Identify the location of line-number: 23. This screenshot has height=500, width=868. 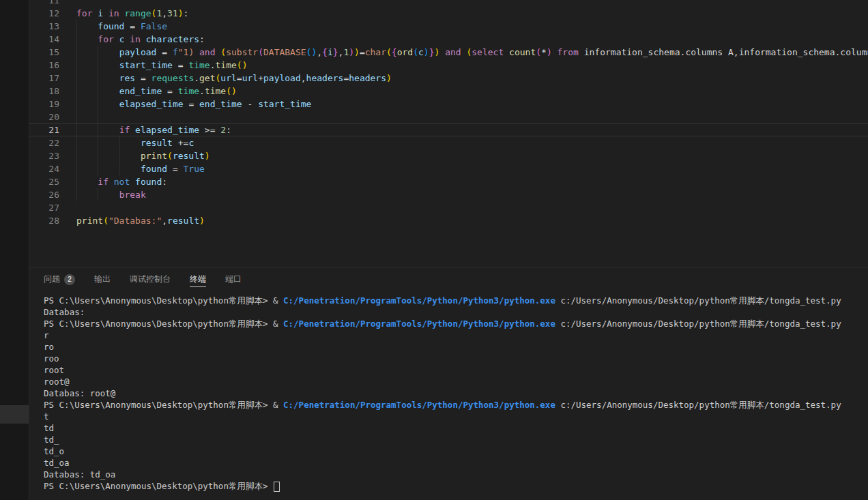
(44, 156).